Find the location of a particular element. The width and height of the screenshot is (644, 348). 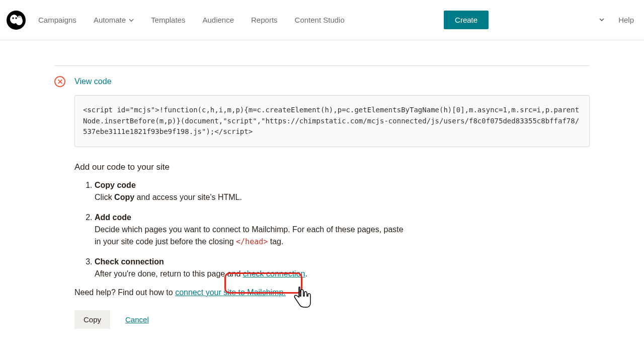

nav-content-studio: Content Studio is located at coordinates (320, 20).